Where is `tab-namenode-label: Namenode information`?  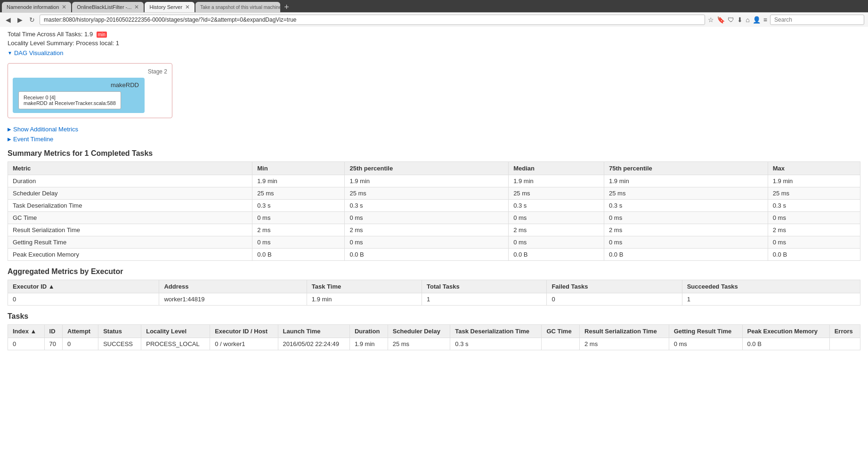
tab-namenode-label: Namenode information is located at coordinates (33, 7).